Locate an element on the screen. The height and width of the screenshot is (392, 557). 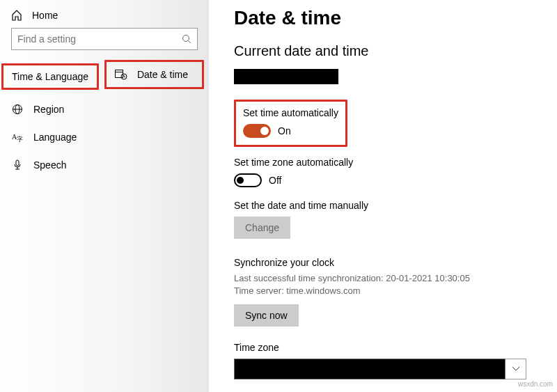
search-input-container is located at coordinates (104, 39).